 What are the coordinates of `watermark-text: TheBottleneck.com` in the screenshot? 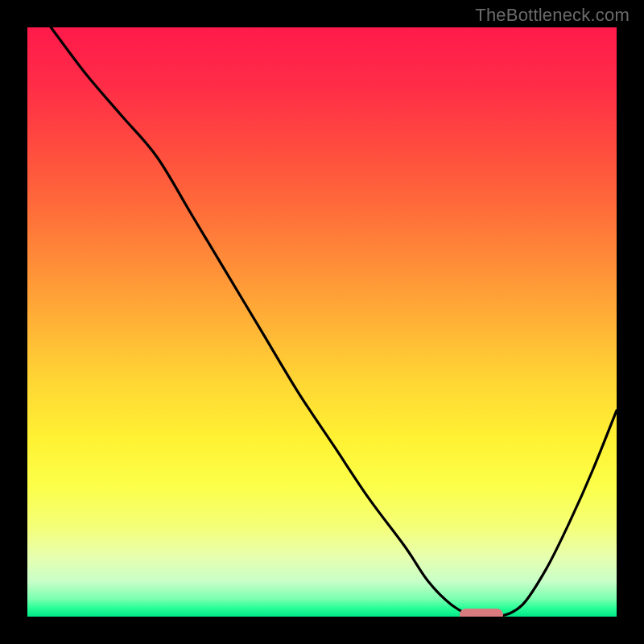 It's located at (552, 15).